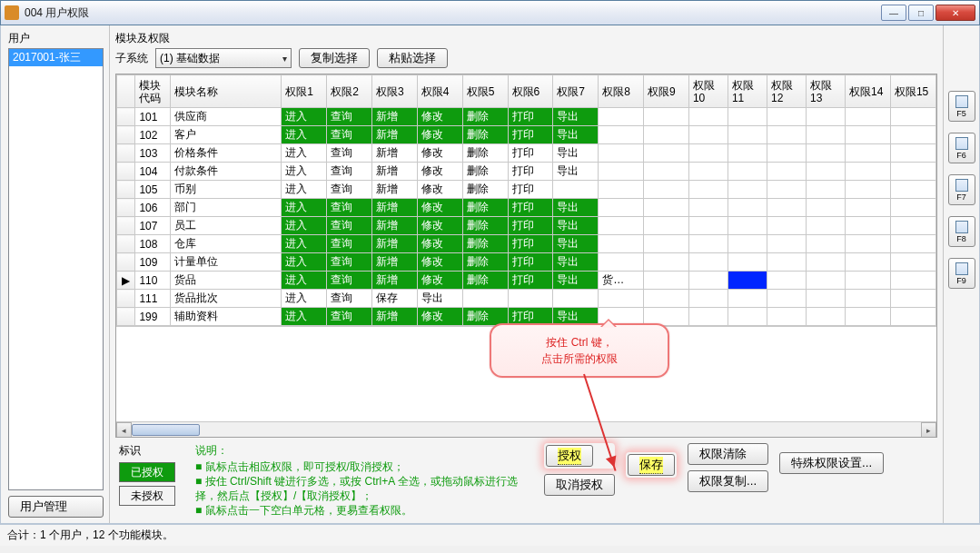 The image size is (980, 553). I want to click on grant-button: 授权, so click(569, 456).